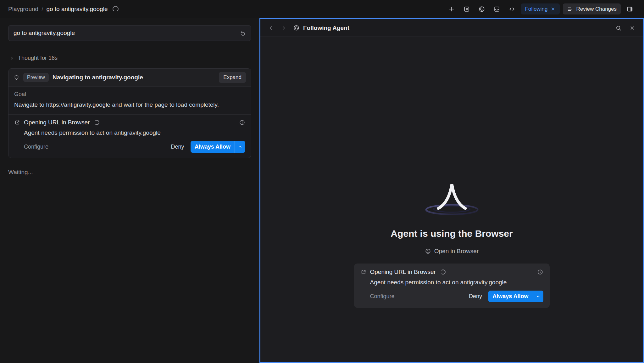 The width and height of the screenshot is (644, 363). I want to click on expand-button: Expand, so click(232, 77).